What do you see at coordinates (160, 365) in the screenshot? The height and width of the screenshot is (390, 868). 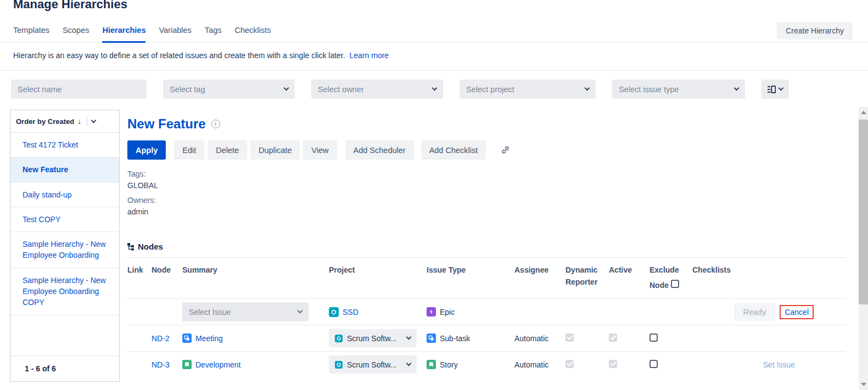 I see `node-key-link: ND-3` at bounding box center [160, 365].